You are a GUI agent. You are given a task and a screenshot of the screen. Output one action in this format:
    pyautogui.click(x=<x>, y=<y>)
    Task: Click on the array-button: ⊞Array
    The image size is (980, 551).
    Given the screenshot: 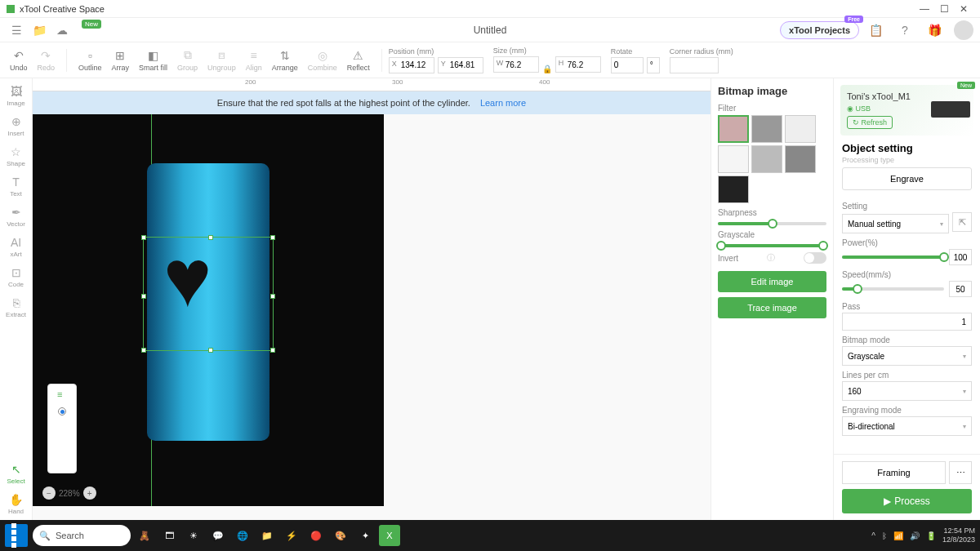 What is the action you would take?
    pyautogui.click(x=121, y=60)
    